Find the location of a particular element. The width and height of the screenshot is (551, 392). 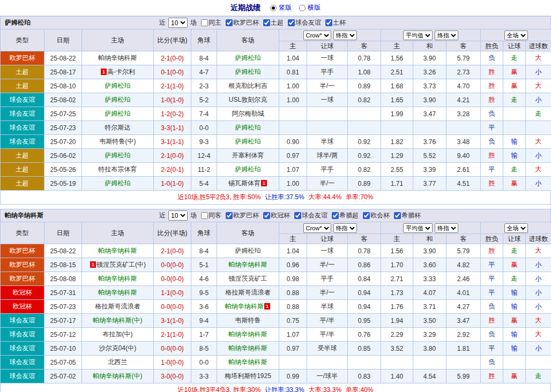

score-cell: 1-2(0-2) is located at coordinates (173, 114).